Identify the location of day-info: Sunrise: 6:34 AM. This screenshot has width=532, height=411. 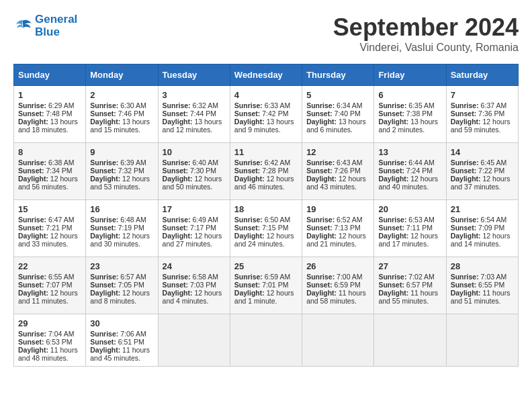
(338, 105).